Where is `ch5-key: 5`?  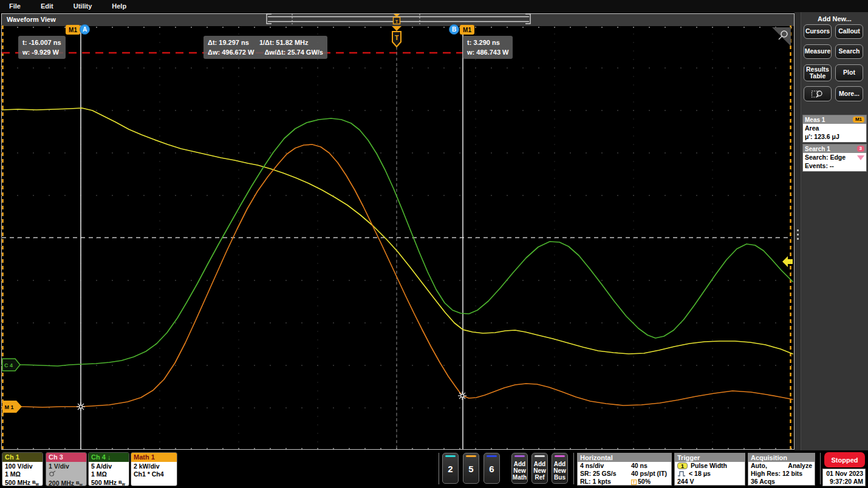 ch5-key: 5 is located at coordinates (471, 469).